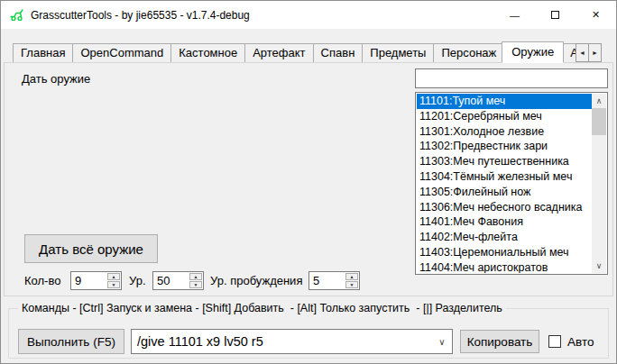  Describe the element at coordinates (504, 193) in the screenshot. I see `weapon-list-item: 11305:Филейный нож` at that location.